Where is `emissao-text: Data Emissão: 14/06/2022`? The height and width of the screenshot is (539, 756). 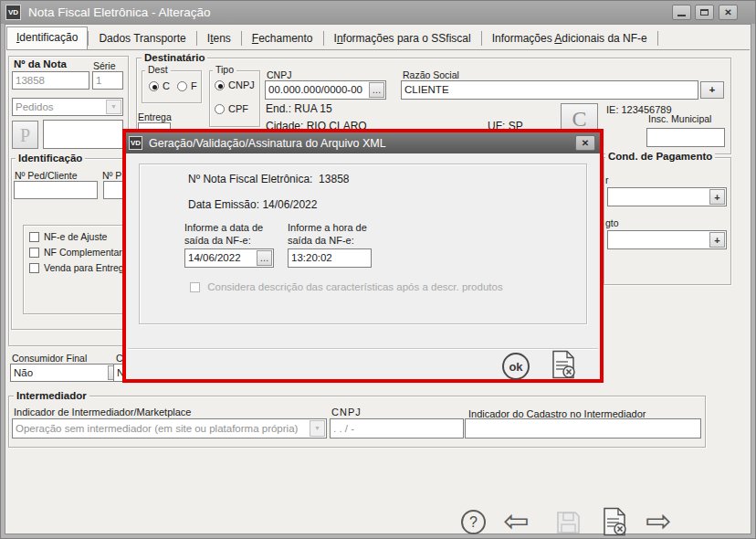
emissao-text: Data Emissão: 14/06/2022 is located at coordinates (252, 205).